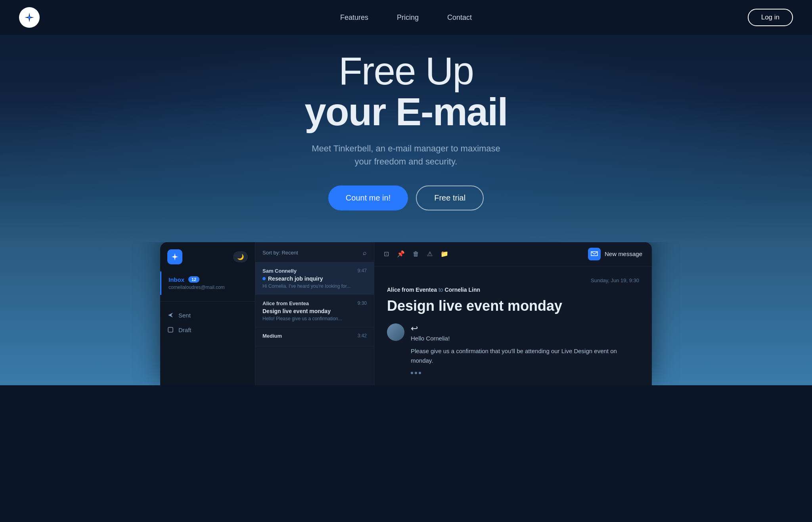 This screenshot has width=812, height=522. What do you see at coordinates (406, 17) in the screenshot?
I see `nav-links: Features Pricing Contact` at bounding box center [406, 17].